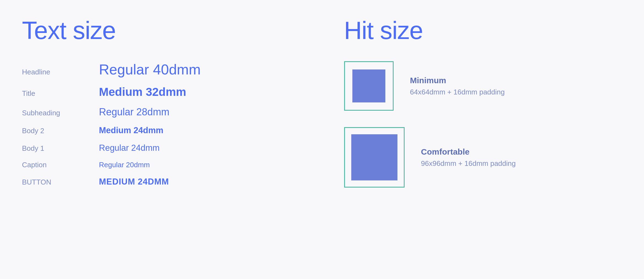 The image size is (644, 279). I want to click on type-label-button: BUTTON, so click(60, 182).